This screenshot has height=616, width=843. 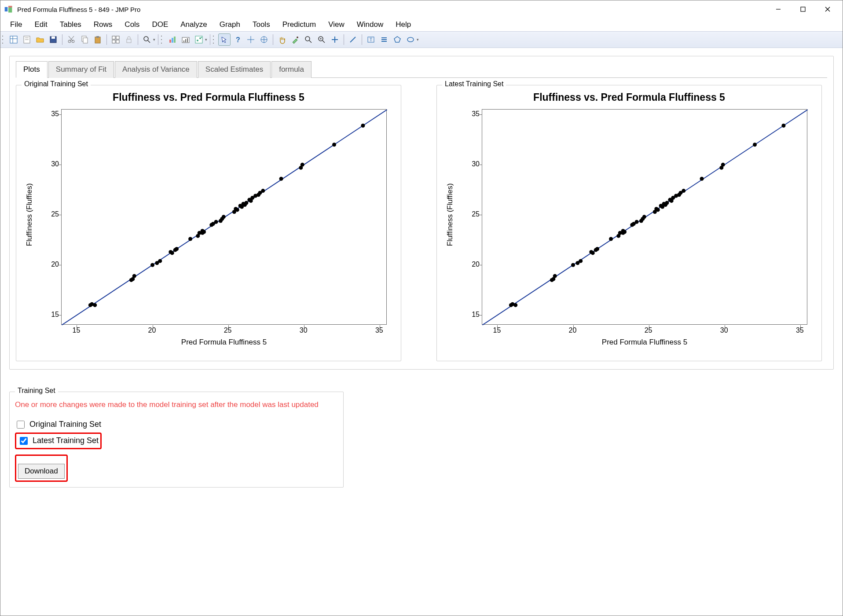 I want to click on panel-legend: Latest Training Set, so click(x=474, y=84).